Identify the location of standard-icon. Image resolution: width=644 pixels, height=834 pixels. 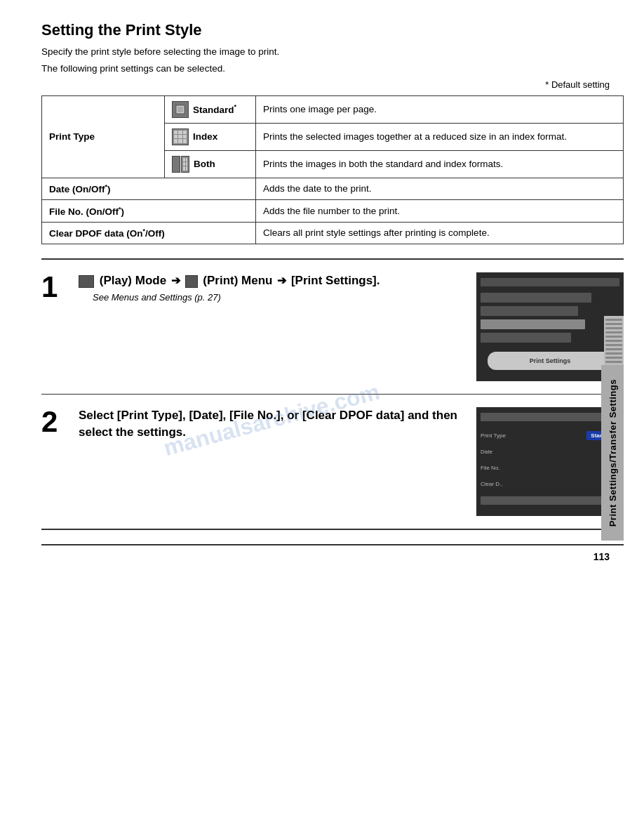
(180, 110).